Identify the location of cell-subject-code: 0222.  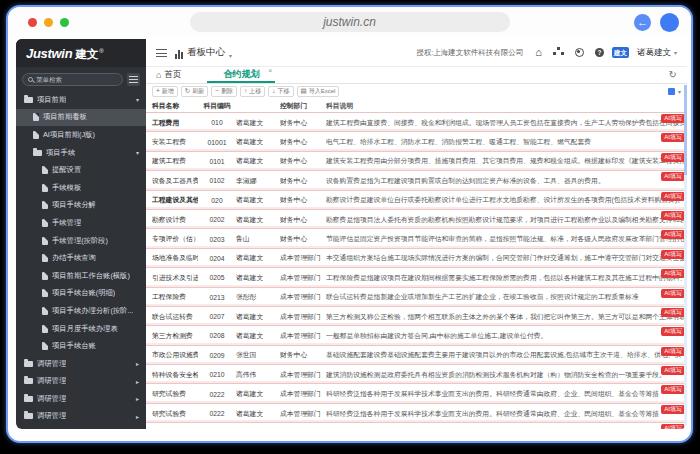
(217, 414).